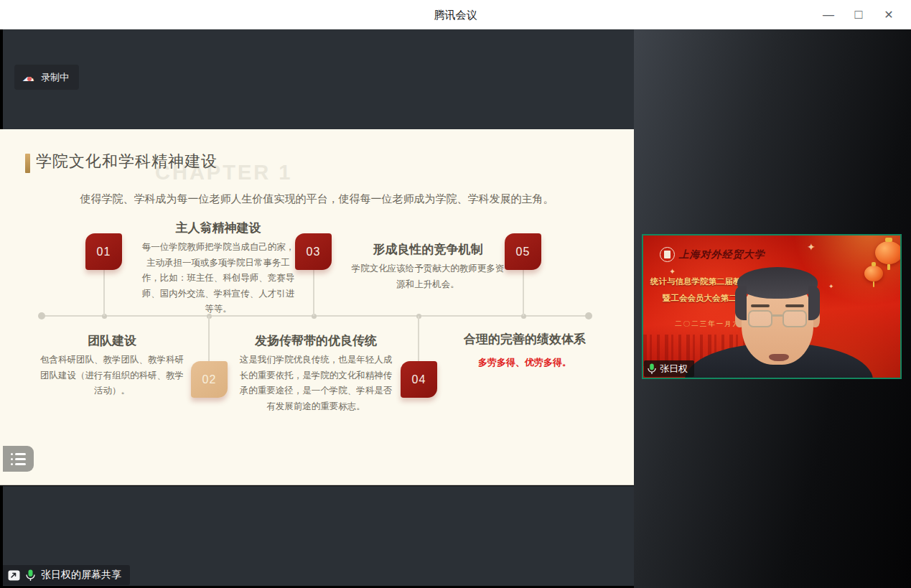 This screenshot has height=588, width=911. I want to click on share-top-band: ☁ 录制中, so click(319, 79).